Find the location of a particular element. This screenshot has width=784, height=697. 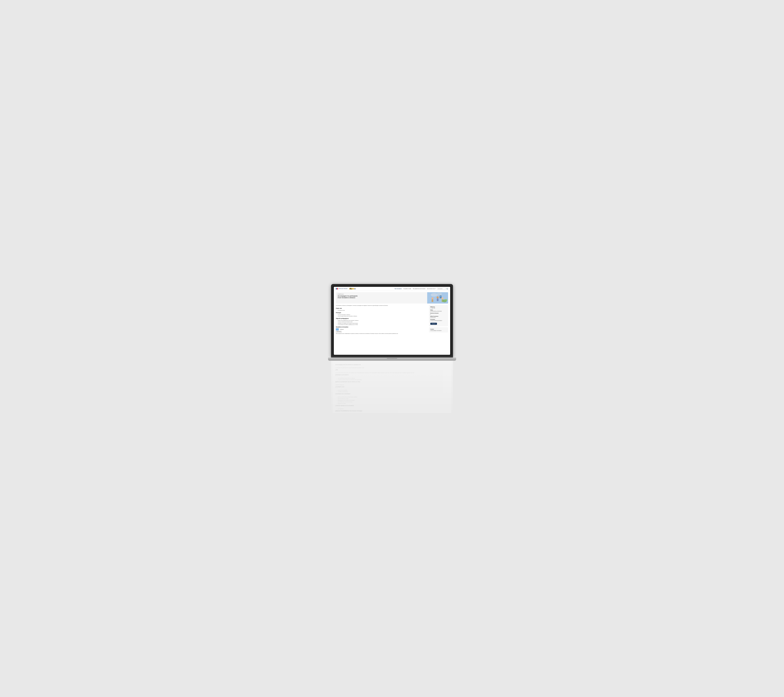

laptop-base is located at coordinates (392, 359).